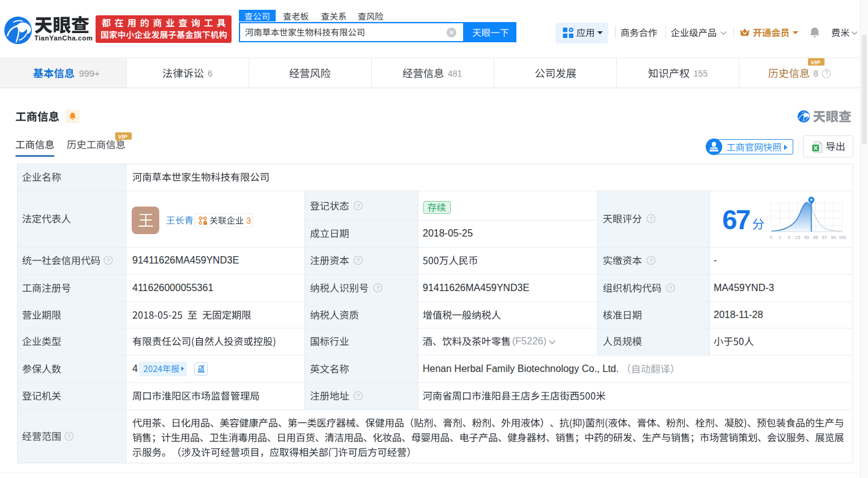  What do you see at coordinates (780, 238) in the screenshot?
I see `svg-text: 1` at bounding box center [780, 238].